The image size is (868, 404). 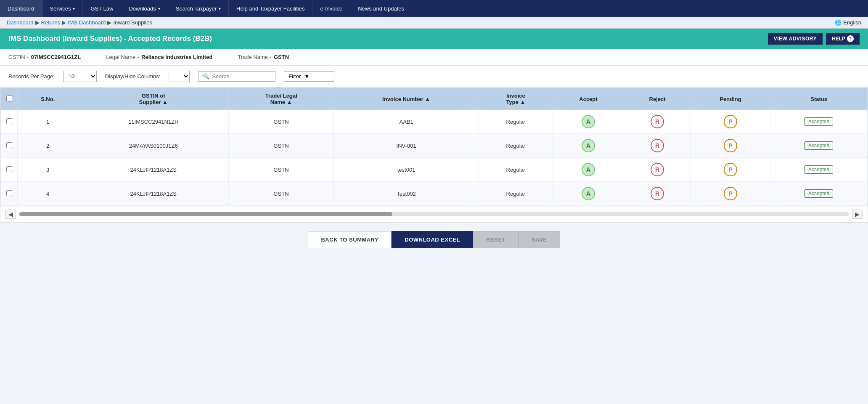 What do you see at coordinates (159, 57) in the screenshot?
I see `legal-name-info: Legal Name - Reliance Industries Limited` at bounding box center [159, 57].